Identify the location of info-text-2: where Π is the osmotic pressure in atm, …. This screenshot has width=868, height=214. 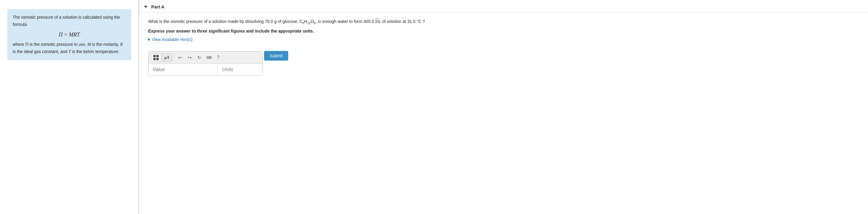
(69, 48).